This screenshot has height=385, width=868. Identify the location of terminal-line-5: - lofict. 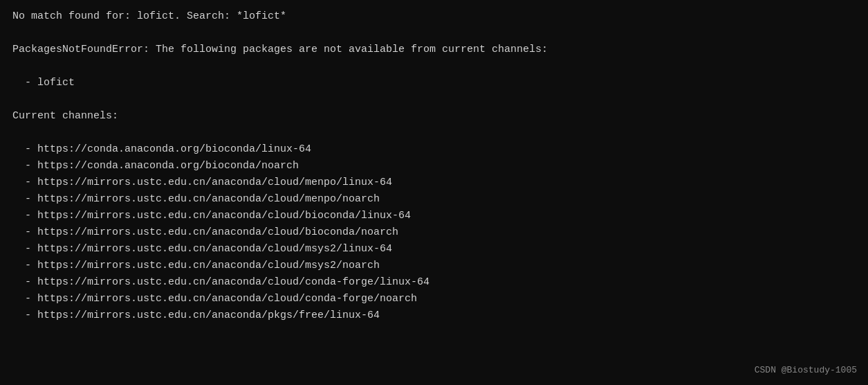
(434, 83).